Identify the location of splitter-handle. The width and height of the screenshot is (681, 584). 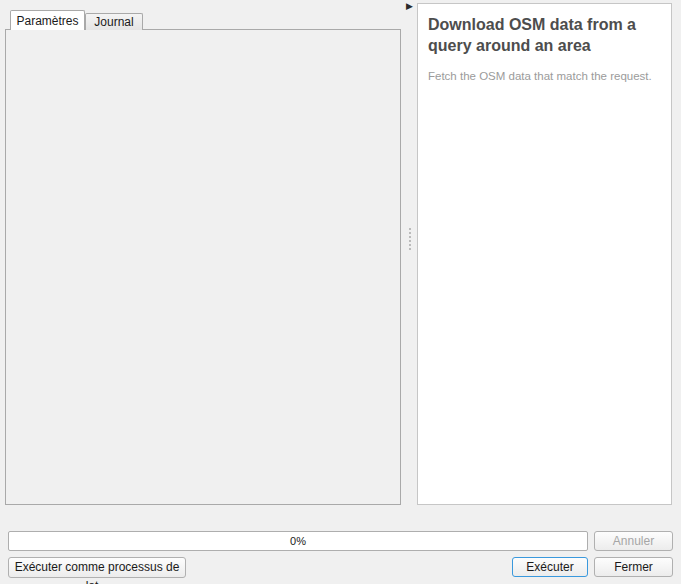
(410, 239).